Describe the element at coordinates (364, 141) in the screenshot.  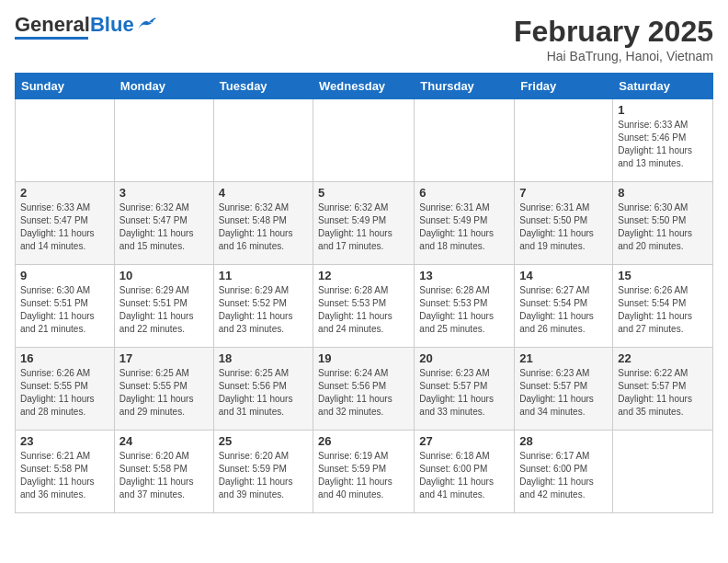
I see `calendar-week-row: 1Sunrise: 6:33 AM Sunset: 5:46 PM Daylig…` at that location.